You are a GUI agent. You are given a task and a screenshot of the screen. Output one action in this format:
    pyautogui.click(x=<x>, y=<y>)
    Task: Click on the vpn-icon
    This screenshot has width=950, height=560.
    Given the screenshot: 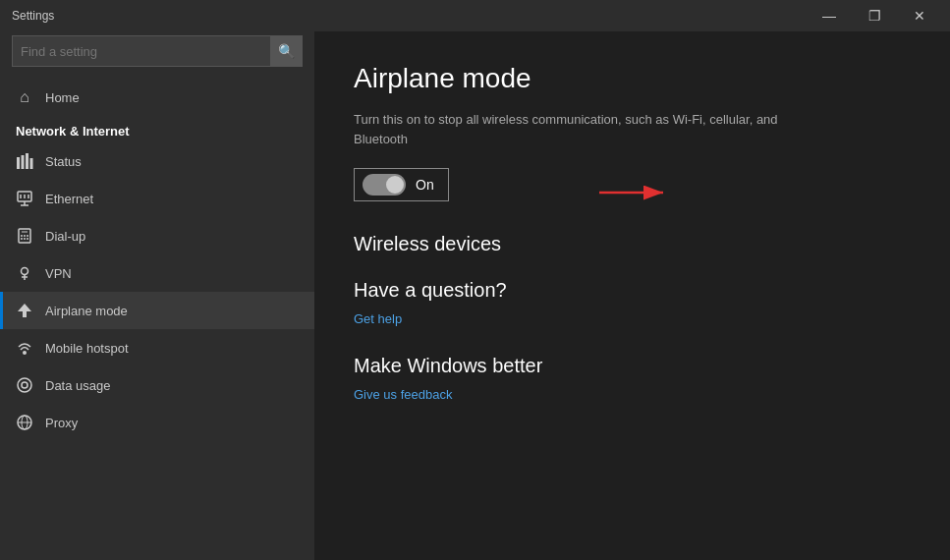 What is the action you would take?
    pyautogui.click(x=25, y=273)
    